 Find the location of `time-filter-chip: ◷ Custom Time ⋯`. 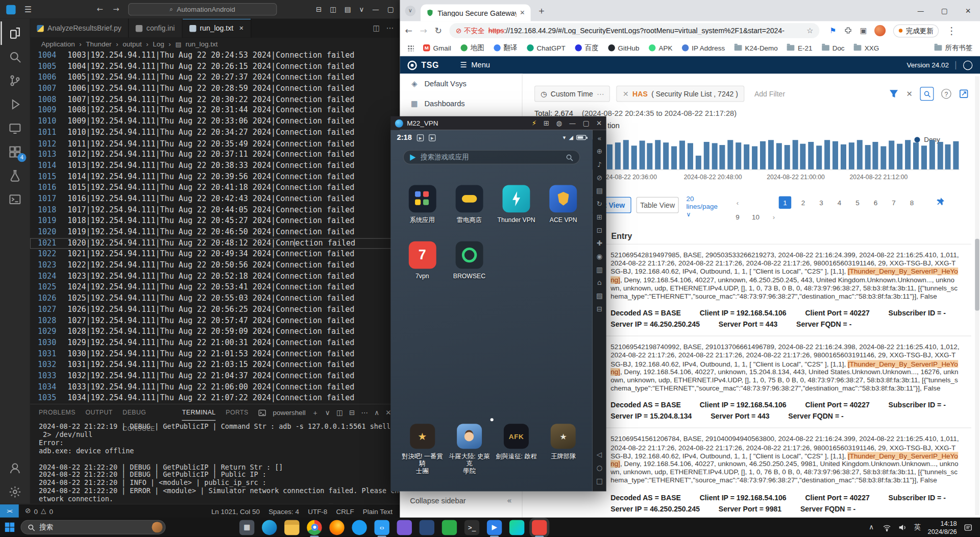

time-filter-chip: ◷ Custom Time ⋯ is located at coordinates (573, 94).